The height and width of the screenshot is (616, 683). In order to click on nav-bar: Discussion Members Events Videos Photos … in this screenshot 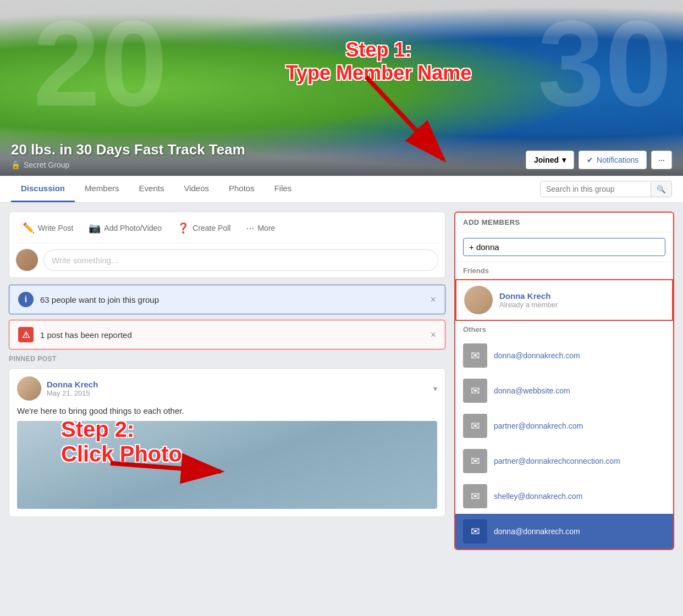, I will do `click(342, 189)`.